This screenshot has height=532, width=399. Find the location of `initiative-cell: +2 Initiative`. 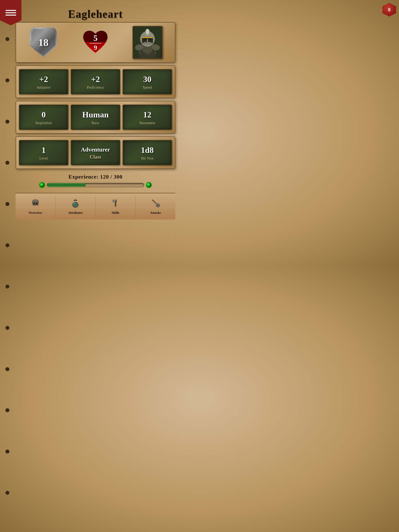

initiative-cell: +2 Initiative is located at coordinates (44, 82).